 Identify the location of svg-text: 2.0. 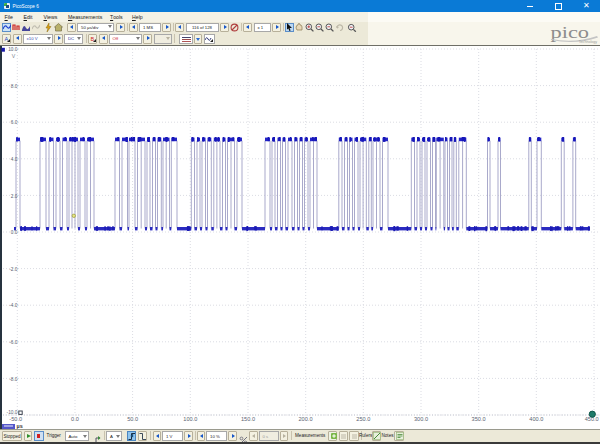
(14, 196).